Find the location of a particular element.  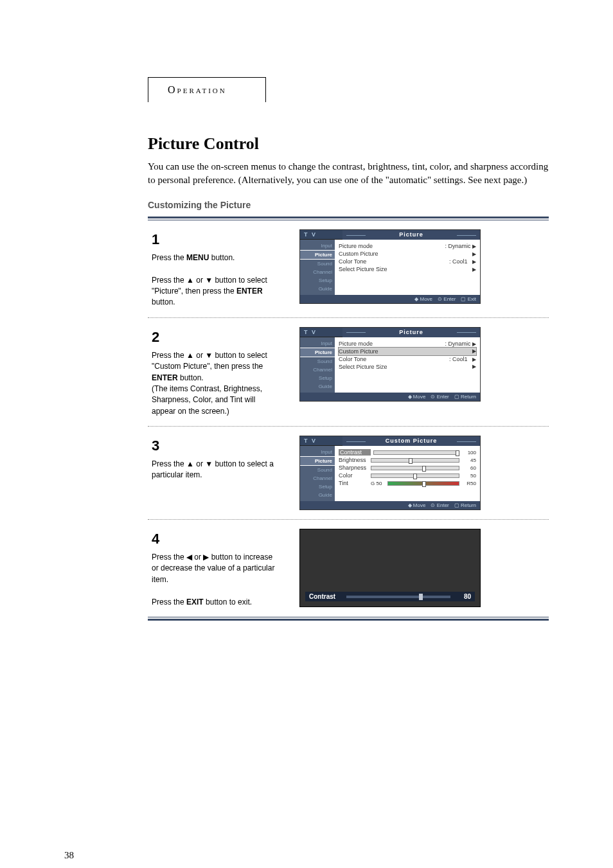

step-1-p1a: Press the is located at coordinates (169, 258).